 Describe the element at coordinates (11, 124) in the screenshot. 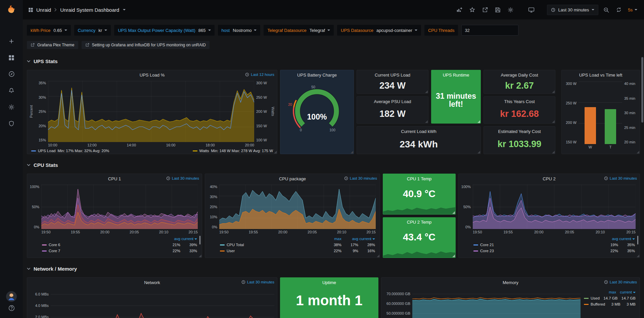

I see `sidebar-item-server-admin` at that location.